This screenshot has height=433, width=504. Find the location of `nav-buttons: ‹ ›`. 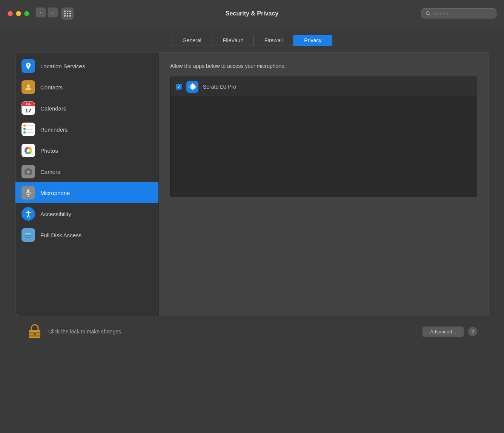

nav-buttons: ‹ › is located at coordinates (55, 14).